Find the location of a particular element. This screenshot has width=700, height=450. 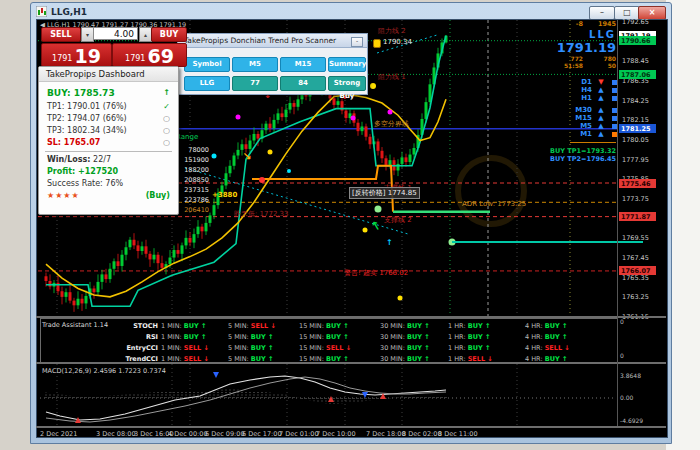

timeframe-signal-row: D1▼ is located at coordinates (592, 82).